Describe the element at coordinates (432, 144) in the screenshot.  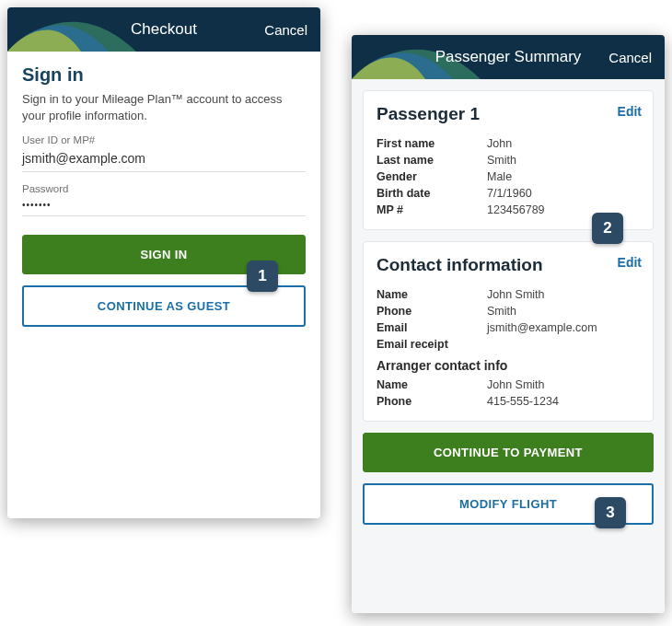
I see `label-first-name: First name` at that location.